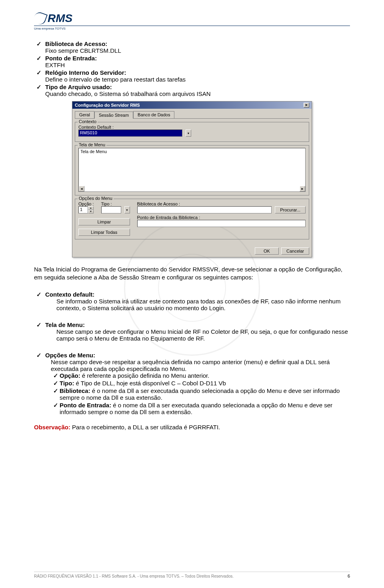 The image size is (384, 588). I want to click on item-label: Opção:, so click(70, 376).